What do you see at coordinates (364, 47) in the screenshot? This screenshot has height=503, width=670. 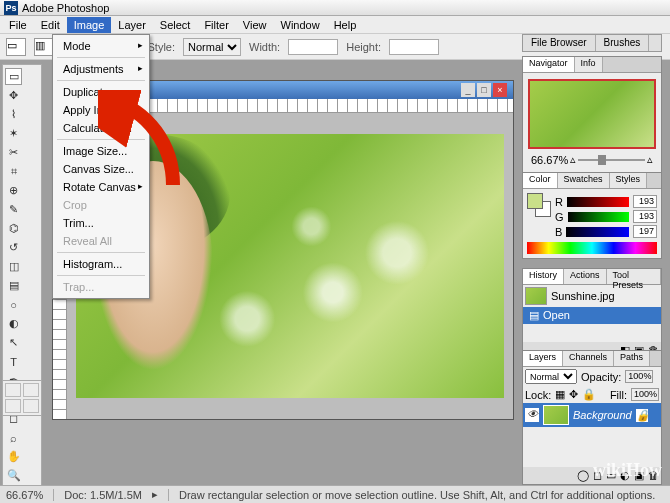 I see `height-label: Height:` at bounding box center [364, 47].